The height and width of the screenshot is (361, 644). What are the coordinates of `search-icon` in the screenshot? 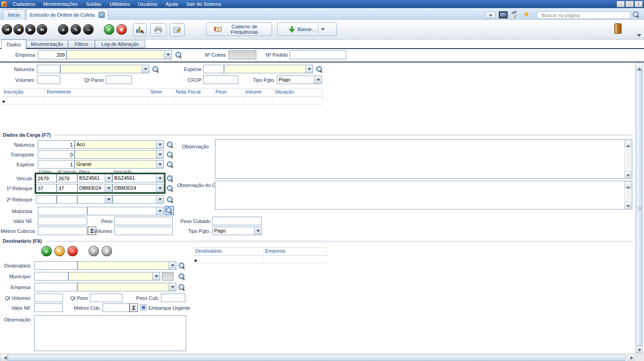 It's located at (636, 14).